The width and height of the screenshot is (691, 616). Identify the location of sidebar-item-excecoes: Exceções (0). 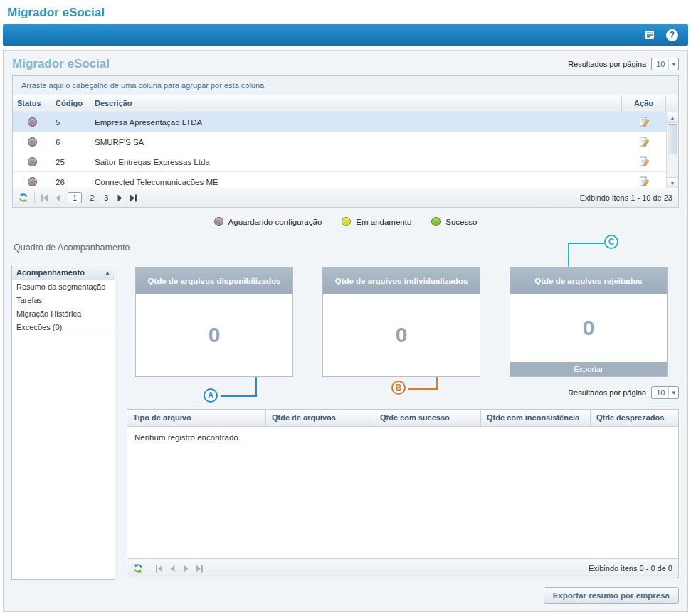
(63, 327).